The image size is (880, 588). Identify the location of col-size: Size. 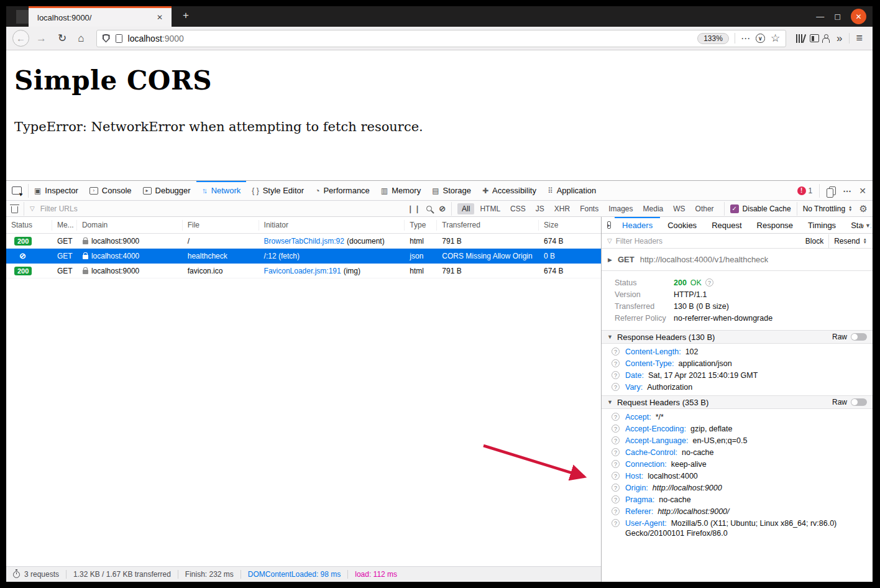
(570, 225).